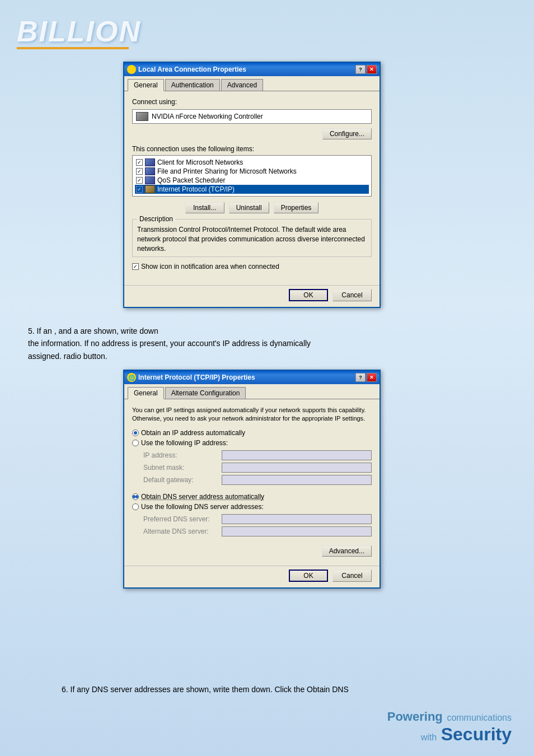 The width and height of the screenshot is (534, 756). I want to click on ok-button-2: OK, so click(308, 576).